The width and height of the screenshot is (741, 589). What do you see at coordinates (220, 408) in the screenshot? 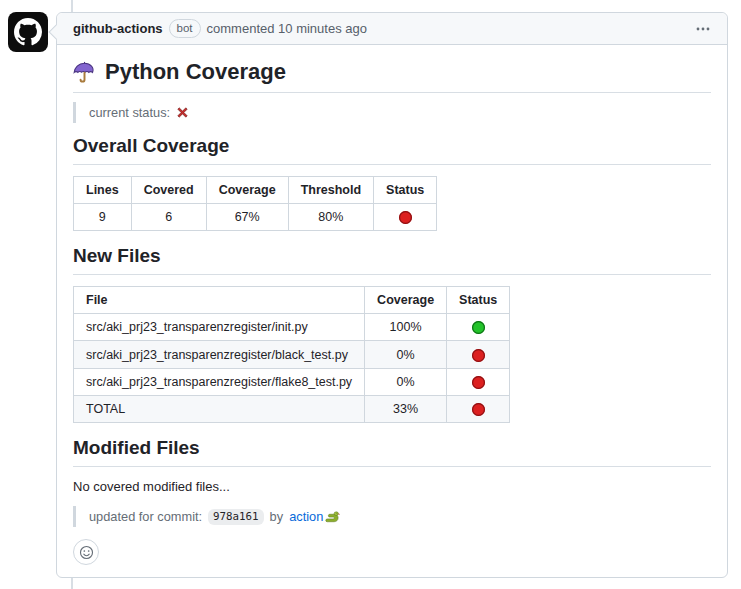
I see `total-cell: TOTAL` at bounding box center [220, 408].